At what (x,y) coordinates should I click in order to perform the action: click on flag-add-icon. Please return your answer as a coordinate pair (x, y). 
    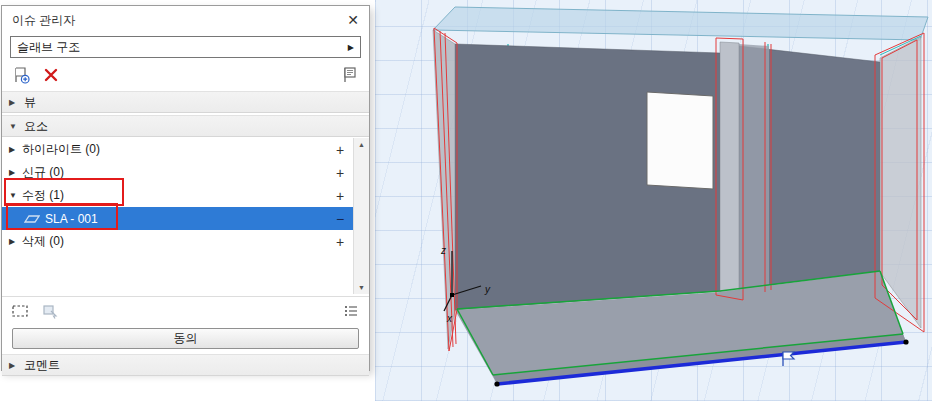
    Looking at the image, I should click on (21, 75).